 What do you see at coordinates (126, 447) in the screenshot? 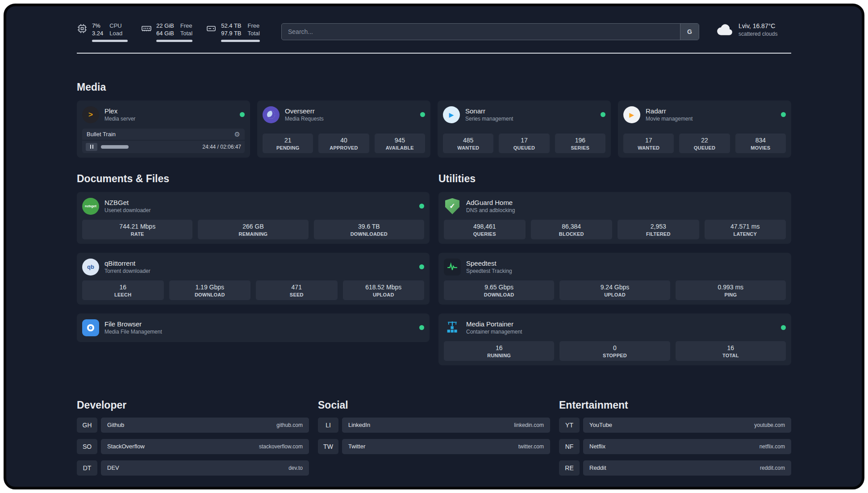
I see `bookmark-name: StackOverflow` at bounding box center [126, 447].